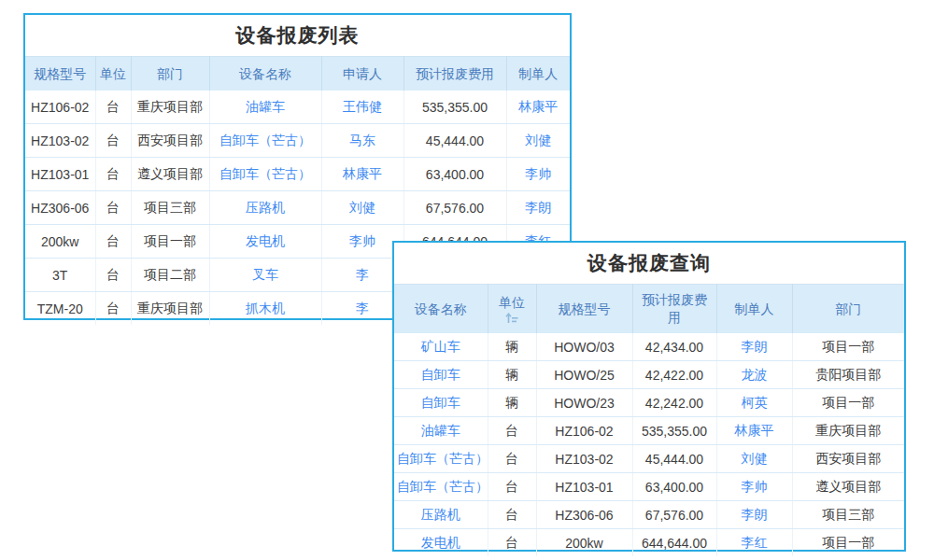 Image resolution: width=934 pixels, height=560 pixels. I want to click on cell-spec: HOWO/25, so click(585, 375).